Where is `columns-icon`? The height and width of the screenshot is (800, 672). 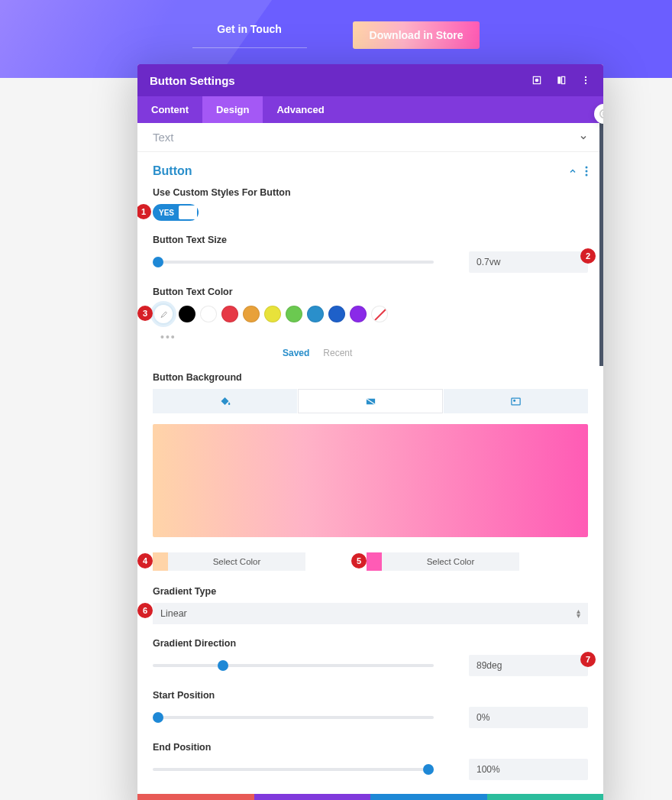 columns-icon is located at coordinates (561, 80).